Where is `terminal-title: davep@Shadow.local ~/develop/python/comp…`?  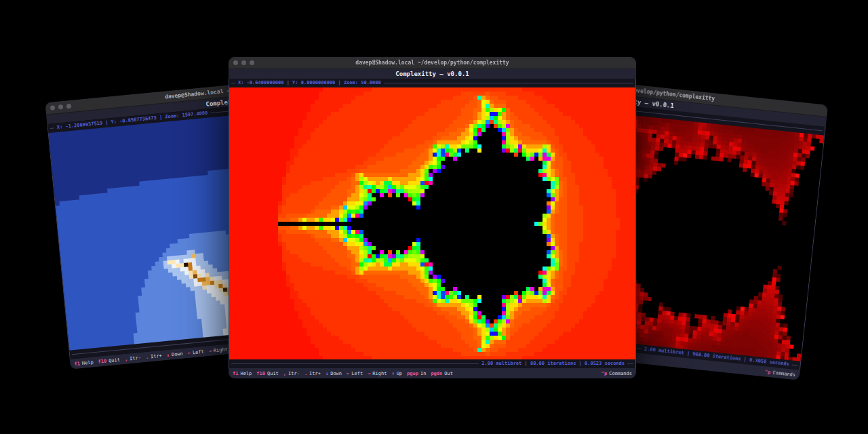 terminal-title: davep@Shadow.local ~/develop/python/comp… is located at coordinates (433, 62).